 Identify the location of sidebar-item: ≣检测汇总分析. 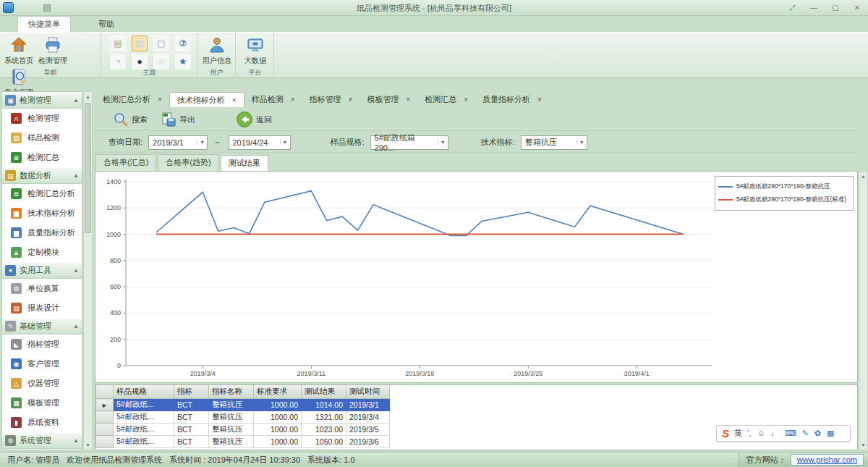
(42, 194).